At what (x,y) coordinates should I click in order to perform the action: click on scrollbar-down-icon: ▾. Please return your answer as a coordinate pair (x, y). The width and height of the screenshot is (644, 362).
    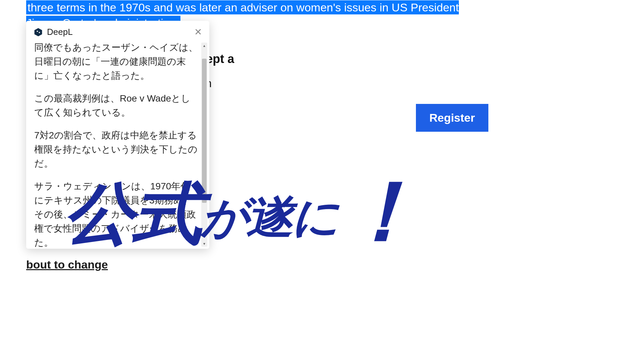
    Looking at the image, I should click on (204, 244).